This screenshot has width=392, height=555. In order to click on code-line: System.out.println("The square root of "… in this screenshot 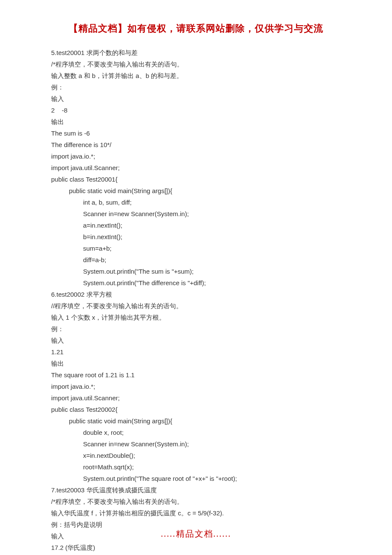, I will do `click(196, 478)`.